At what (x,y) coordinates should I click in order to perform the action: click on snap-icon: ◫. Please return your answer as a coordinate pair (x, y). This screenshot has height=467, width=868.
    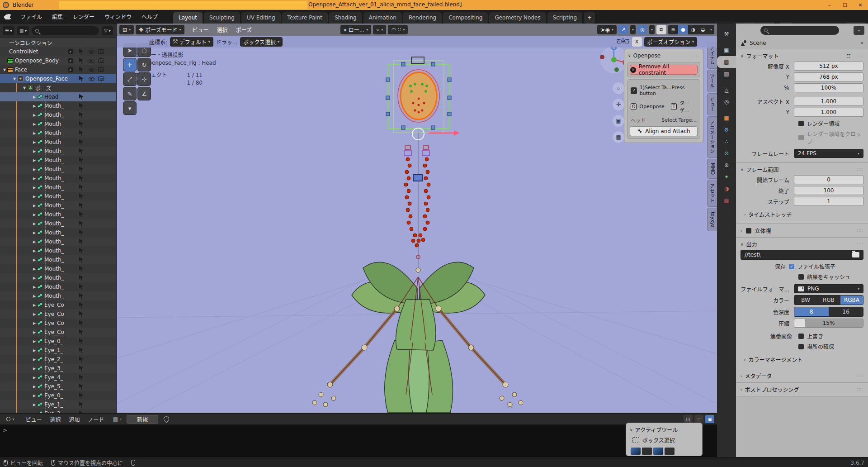
    Looking at the image, I should click on (688, 419).